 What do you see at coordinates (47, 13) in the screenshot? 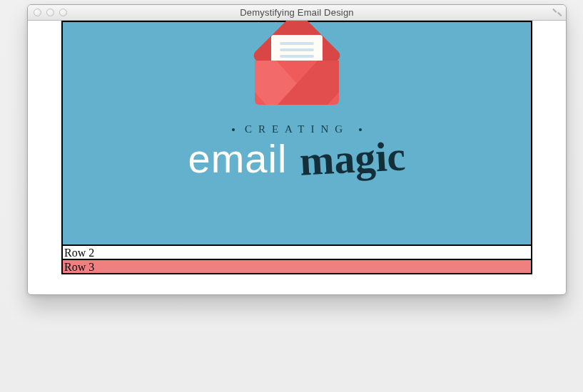
I see `window-controls` at bounding box center [47, 13].